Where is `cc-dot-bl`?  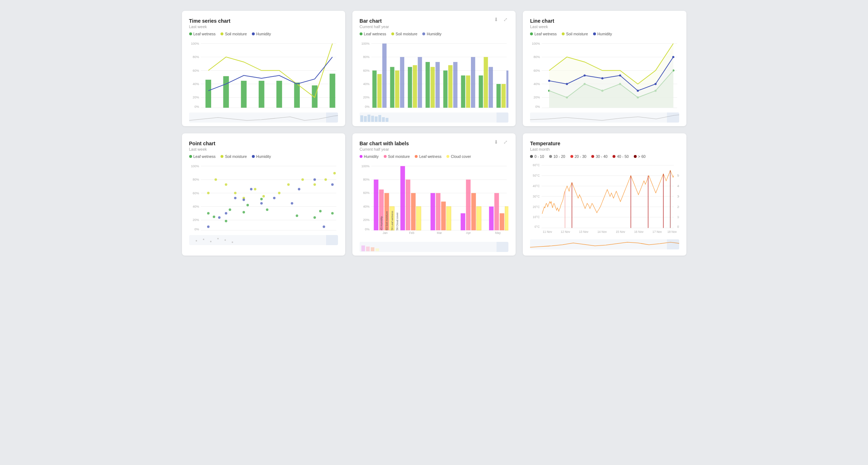
cc-dot-bl is located at coordinates (448, 156).